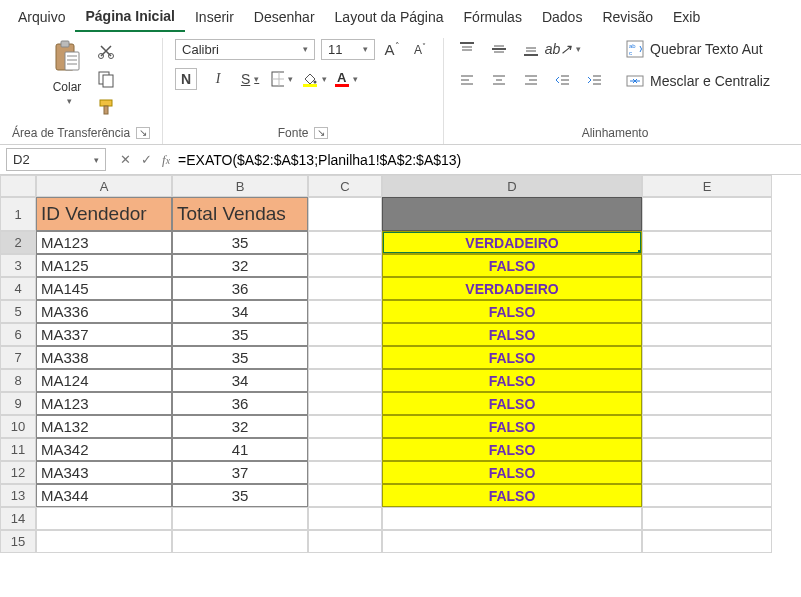 Image resolution: width=801 pixels, height=597 pixels. Describe the element at coordinates (499, 49) in the screenshot. I see `align-middle-button` at that location.